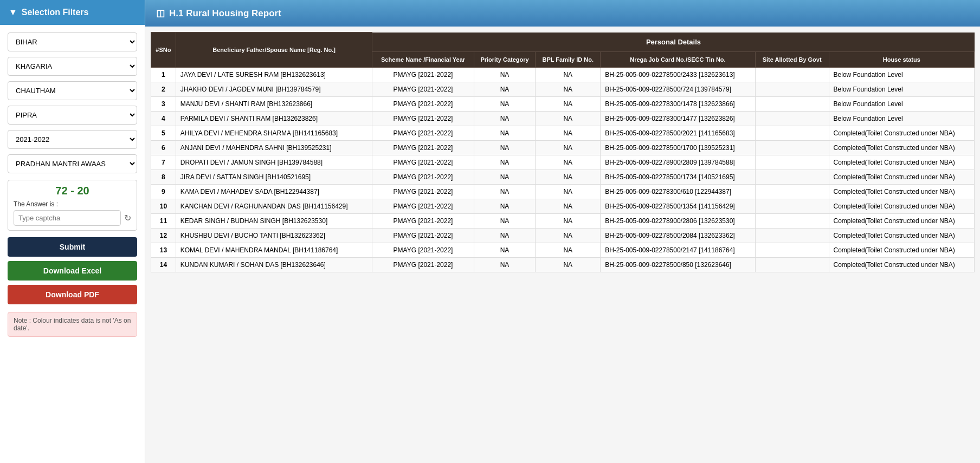 This screenshot has height=463, width=980. I want to click on block-select: CHAUTHAM, so click(73, 91).